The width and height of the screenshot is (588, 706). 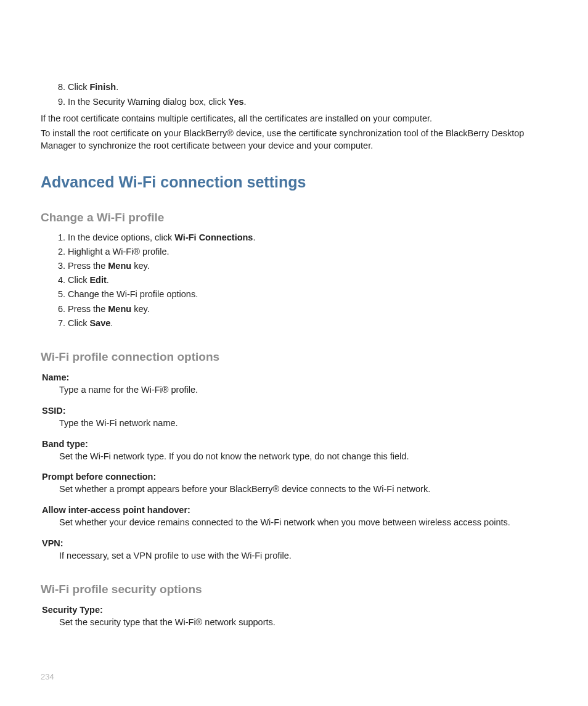 I want to click on definition-desc: Set whether a prompt appears before your…, so click(x=303, y=490).